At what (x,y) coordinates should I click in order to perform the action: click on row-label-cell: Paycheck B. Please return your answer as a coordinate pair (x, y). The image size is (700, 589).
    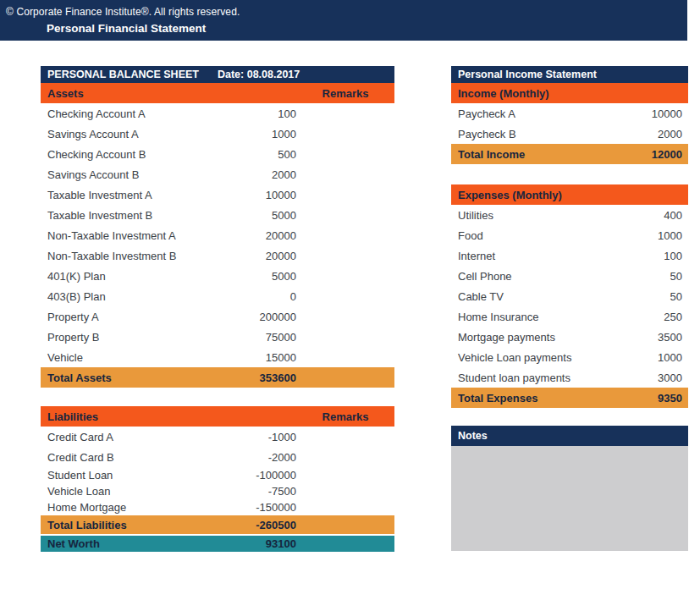
    Looking at the image, I should click on (531, 134).